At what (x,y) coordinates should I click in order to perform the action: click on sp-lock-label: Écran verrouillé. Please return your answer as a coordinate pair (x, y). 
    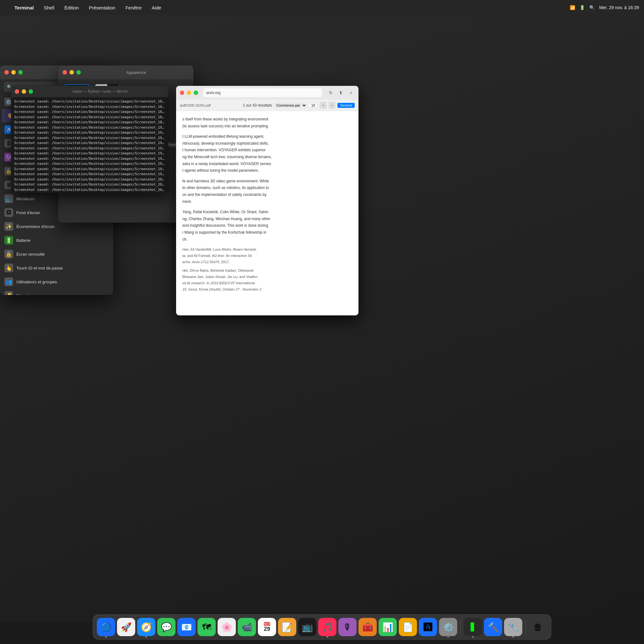
    Looking at the image, I should click on (31, 254).